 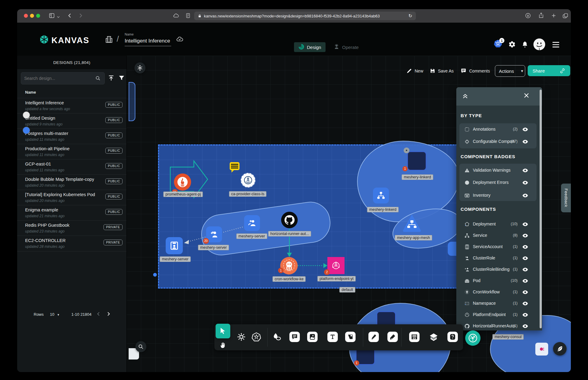 What do you see at coordinates (512, 45) in the screenshot?
I see `settings-gear-icon` at bounding box center [512, 45].